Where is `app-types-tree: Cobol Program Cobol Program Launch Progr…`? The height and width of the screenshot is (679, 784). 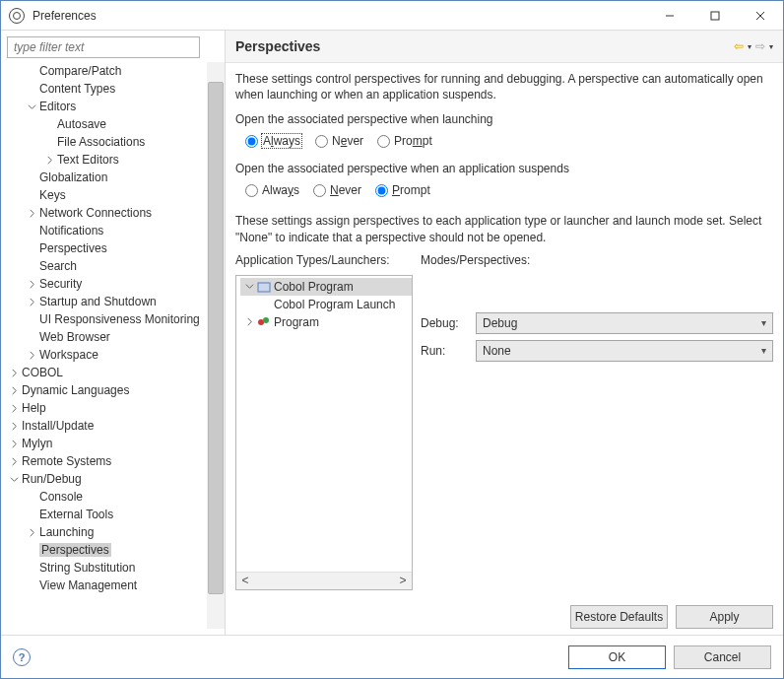
app-types-tree: Cobol Program Cobol Program Launch Progr… is located at coordinates (324, 433).